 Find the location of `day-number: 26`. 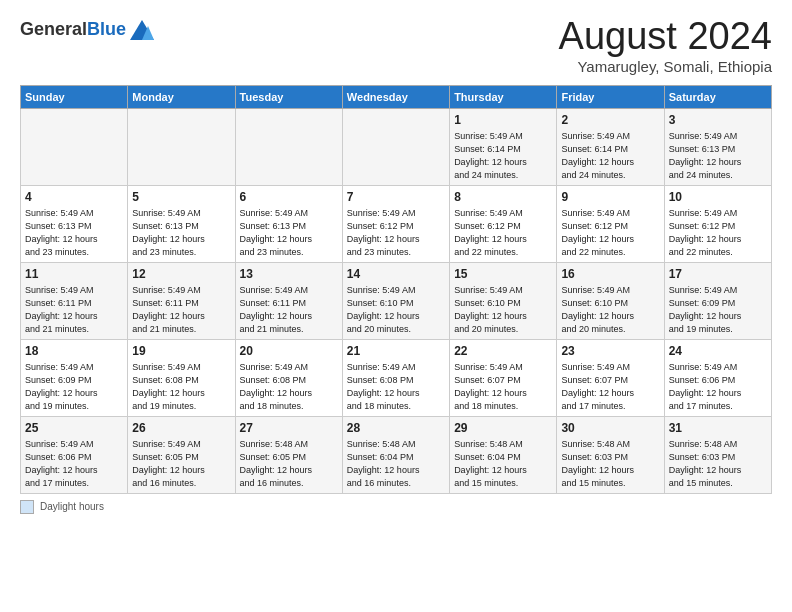

day-number: 26 is located at coordinates (181, 428).